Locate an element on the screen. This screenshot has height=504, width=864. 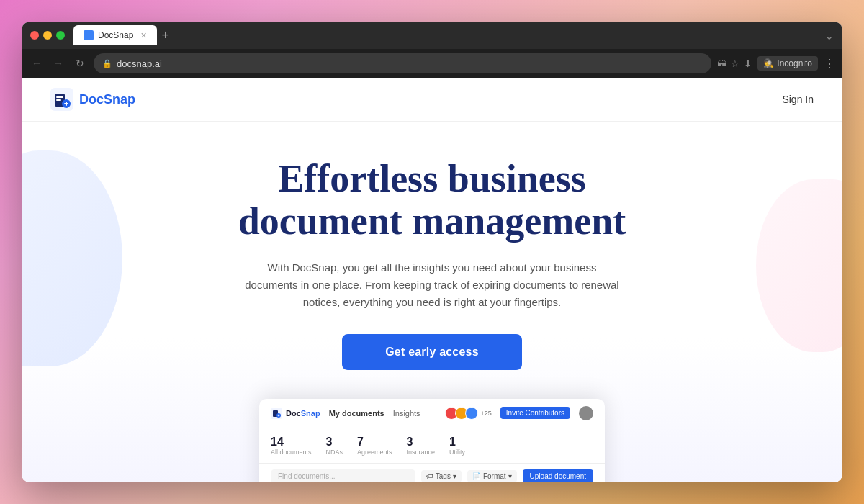
format-label: Format is located at coordinates (495, 477).